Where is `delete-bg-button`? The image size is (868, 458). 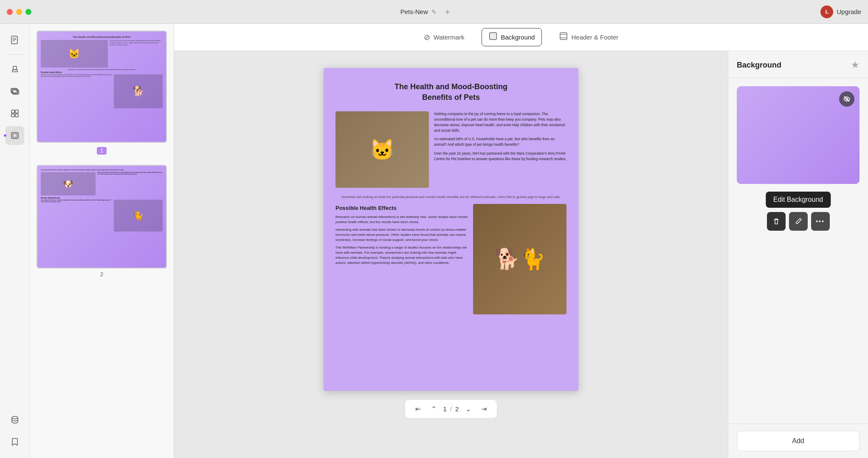
delete-bg-button is located at coordinates (776, 221).